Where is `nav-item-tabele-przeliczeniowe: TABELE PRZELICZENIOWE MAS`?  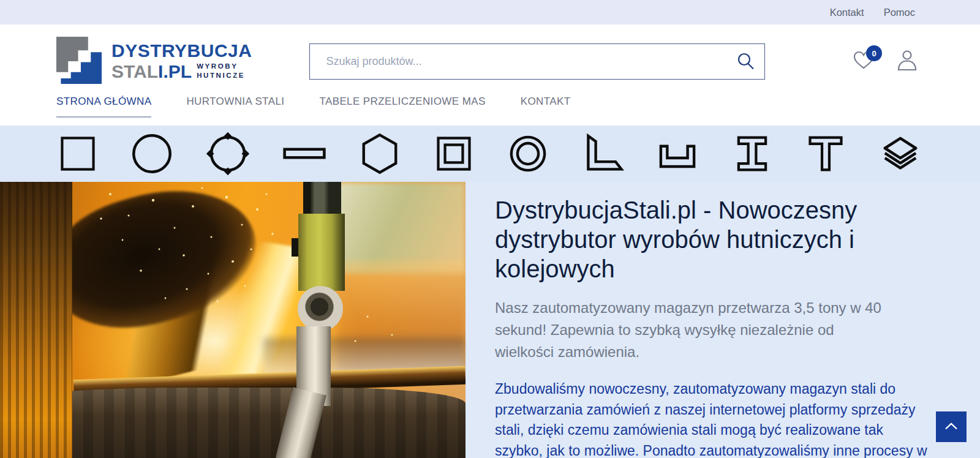 nav-item-tabele-przeliczeniowe: TABELE PRZELICZENIOWE MAS is located at coordinates (402, 107).